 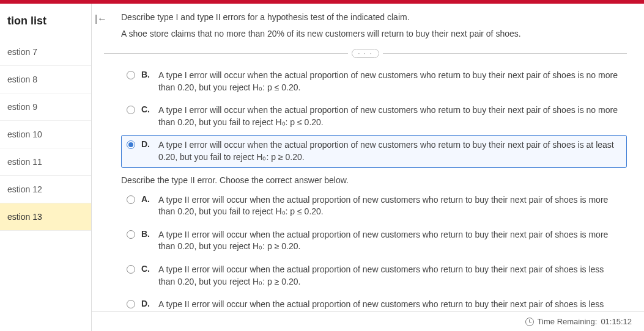 What do you see at coordinates (45, 107) in the screenshot?
I see `sidebar-item-q9: estion 9` at bounding box center [45, 107].